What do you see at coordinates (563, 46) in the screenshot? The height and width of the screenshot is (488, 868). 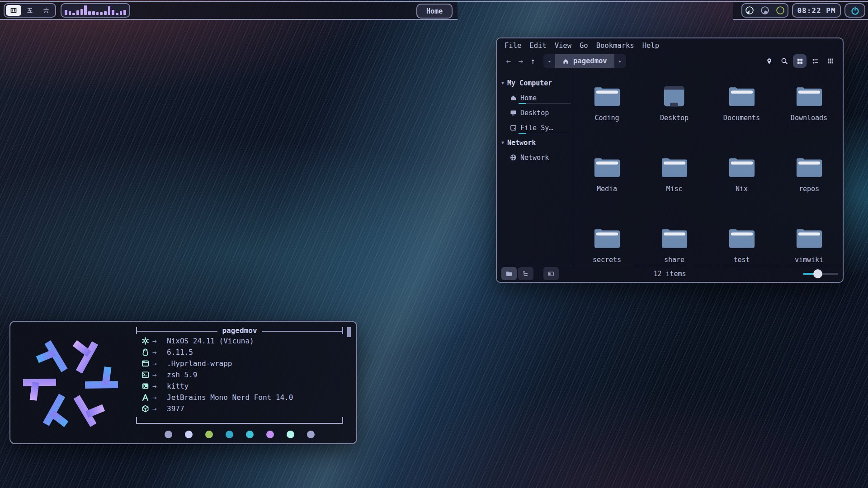 I see `menu-view: View` at bounding box center [563, 46].